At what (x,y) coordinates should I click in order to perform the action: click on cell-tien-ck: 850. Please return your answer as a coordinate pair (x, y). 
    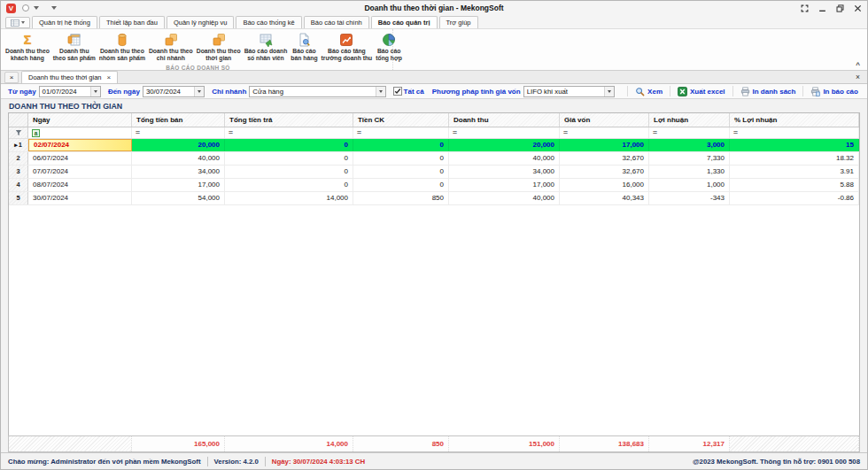
    Looking at the image, I should click on (401, 198).